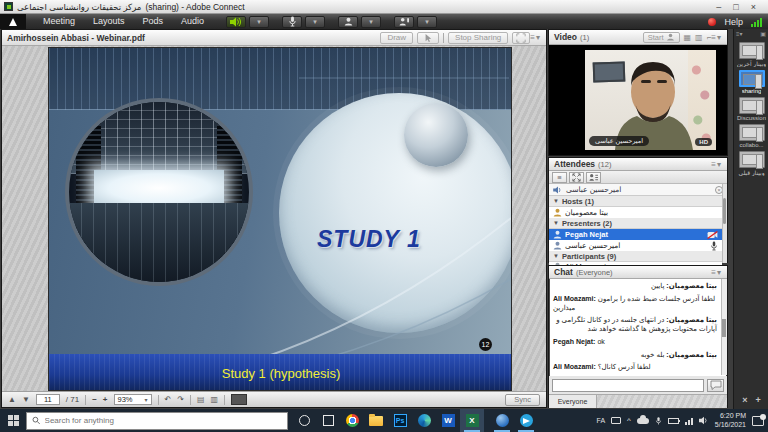 The height and width of the screenshot is (432, 768). Describe the element at coordinates (730, 420) in the screenshot. I see `taskbar-clock: 6:20 PM 5/16/2021` at that location.